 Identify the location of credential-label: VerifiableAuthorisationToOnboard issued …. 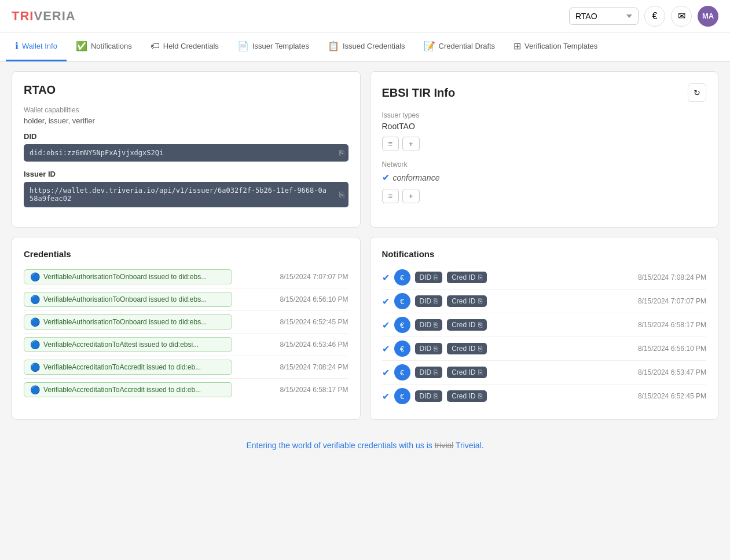
(125, 299).